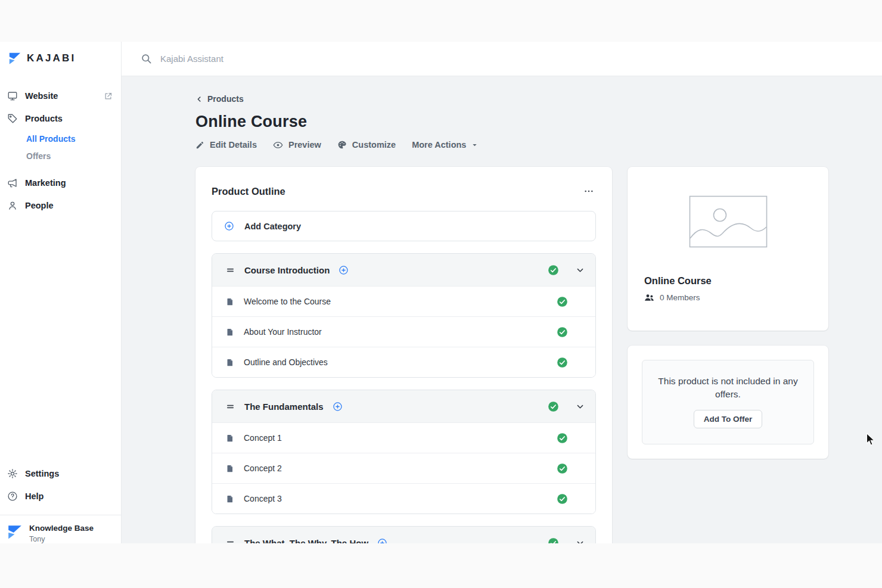  Describe the element at coordinates (404, 270) in the screenshot. I see `section-header: Course Introduction` at that location.